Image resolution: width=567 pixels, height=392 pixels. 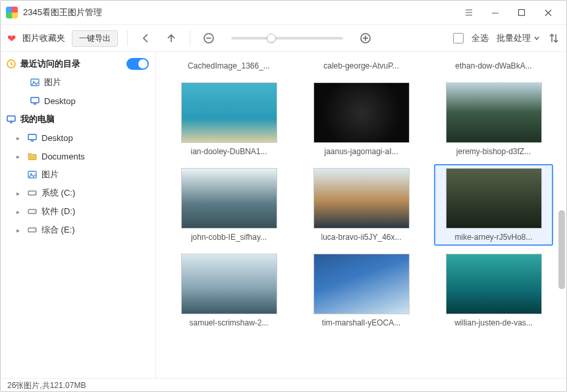 I want to click on thumbnail-caption: tim-marshall-yEOCA..., so click(x=361, y=323).